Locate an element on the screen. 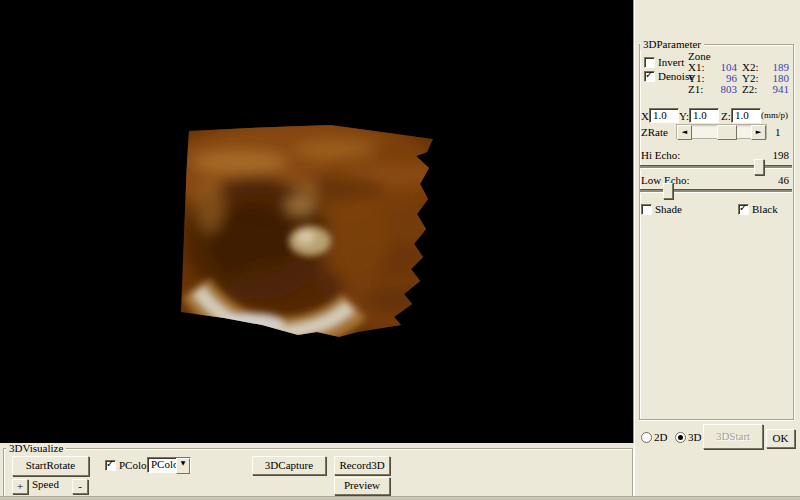 This screenshot has height=500, width=800. hi-echo-label: Hi Echo: is located at coordinates (660, 156).